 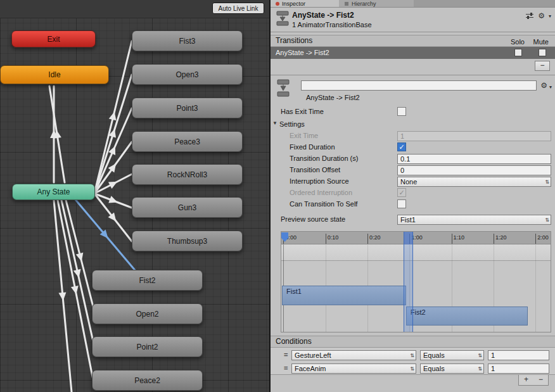 I want to click on transition-row-label: AnyState -> Fist2, so click(x=303, y=53).